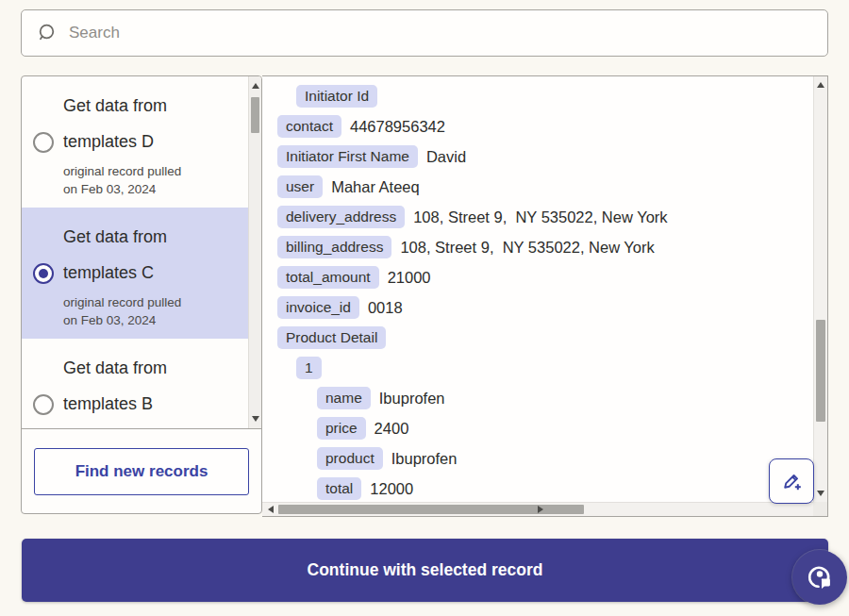  I want to click on record-option-text: Get data fromtemplates Boriginal record …, so click(150, 389).